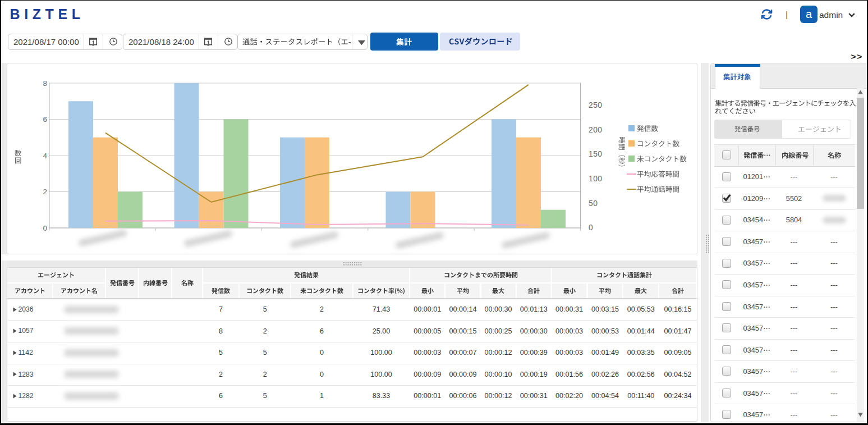 The image size is (868, 425). Describe the element at coordinates (45, 192) in the screenshot. I see `svg-text: 2` at that location.